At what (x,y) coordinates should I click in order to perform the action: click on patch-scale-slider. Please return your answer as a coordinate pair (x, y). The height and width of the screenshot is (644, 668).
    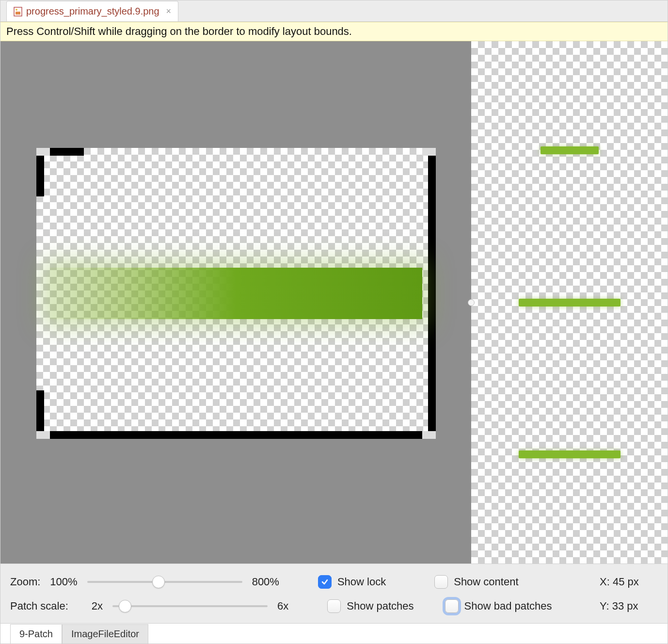
    Looking at the image, I should click on (190, 606).